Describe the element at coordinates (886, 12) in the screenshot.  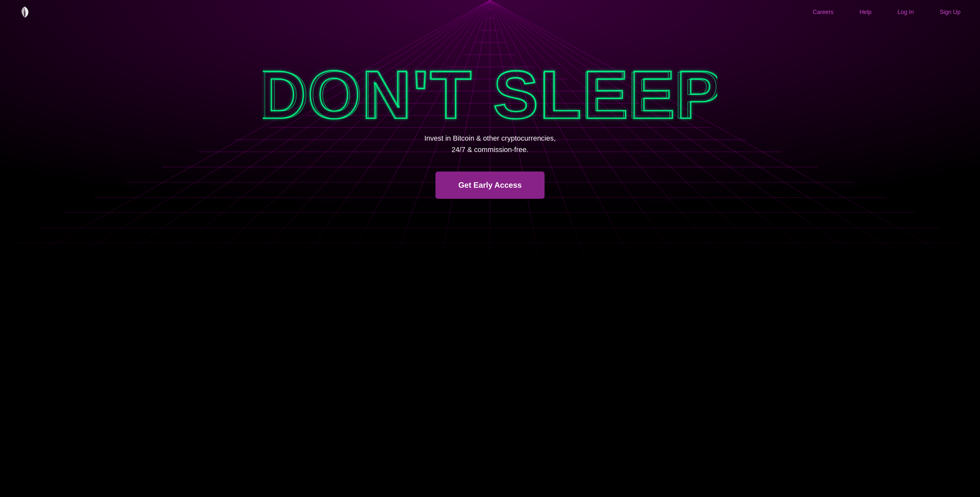
I see `nav-links: Careers Help Log In Sign Up` at that location.